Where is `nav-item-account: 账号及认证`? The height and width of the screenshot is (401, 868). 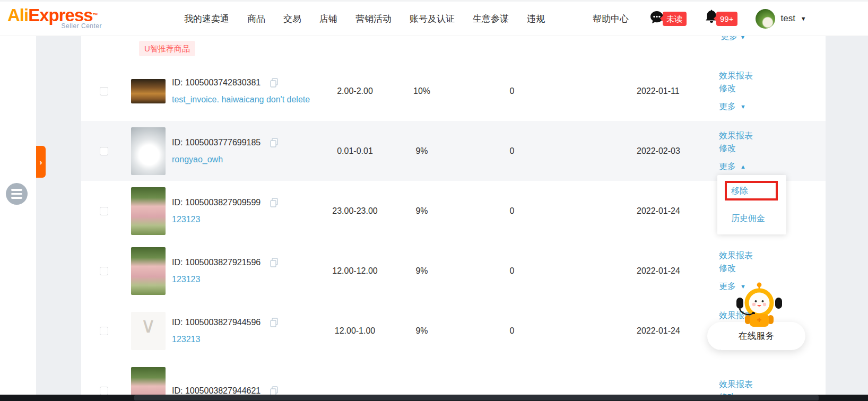
nav-item-account: 账号及认证 is located at coordinates (432, 19).